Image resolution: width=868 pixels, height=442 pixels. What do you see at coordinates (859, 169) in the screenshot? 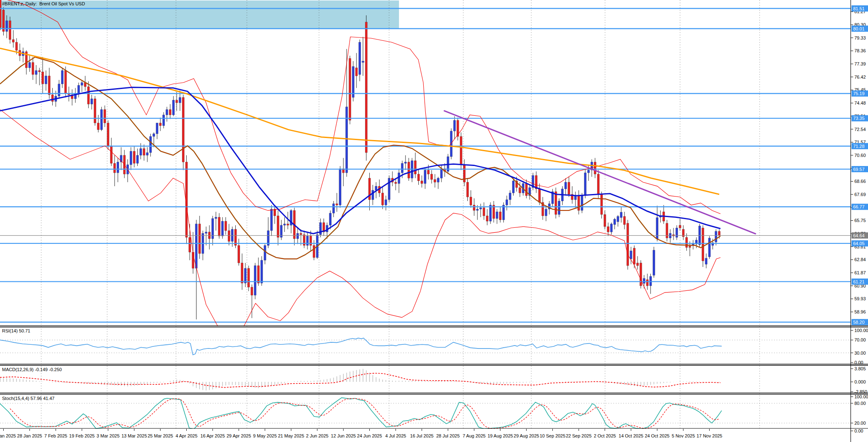
I see `level-price-badge-value: 69.57` at bounding box center [859, 169].